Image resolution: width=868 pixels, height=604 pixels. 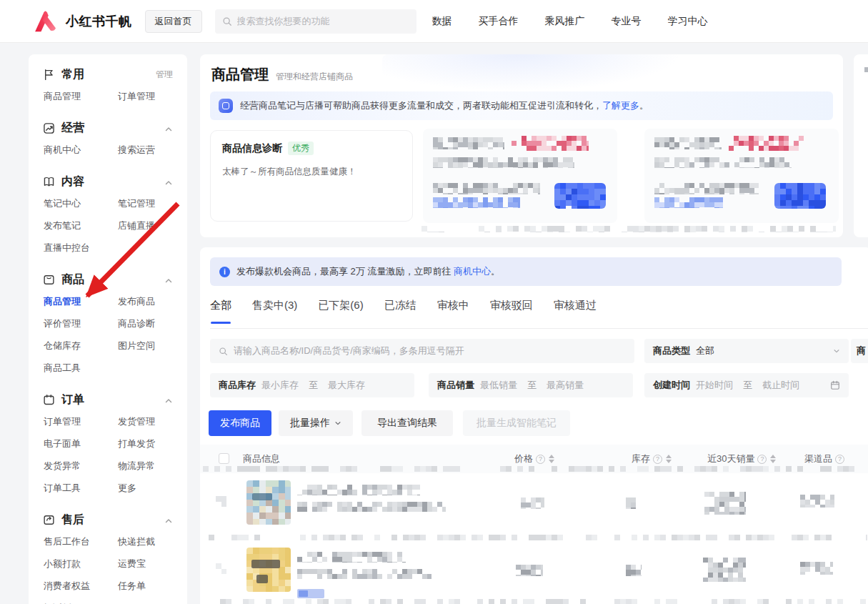 What do you see at coordinates (407, 423) in the screenshot?
I see `export-results-button: 导出查询结果` at bounding box center [407, 423].